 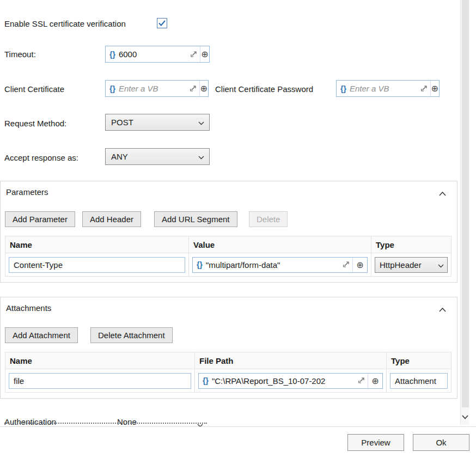 I want to click on attachment-type-cell: Attachment, so click(x=419, y=381).